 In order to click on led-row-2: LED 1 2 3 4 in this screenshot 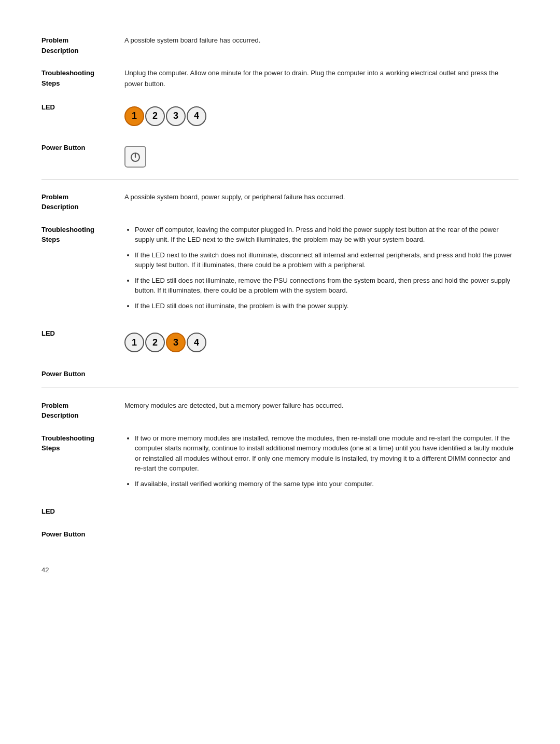, I will do `click(280, 342)`.